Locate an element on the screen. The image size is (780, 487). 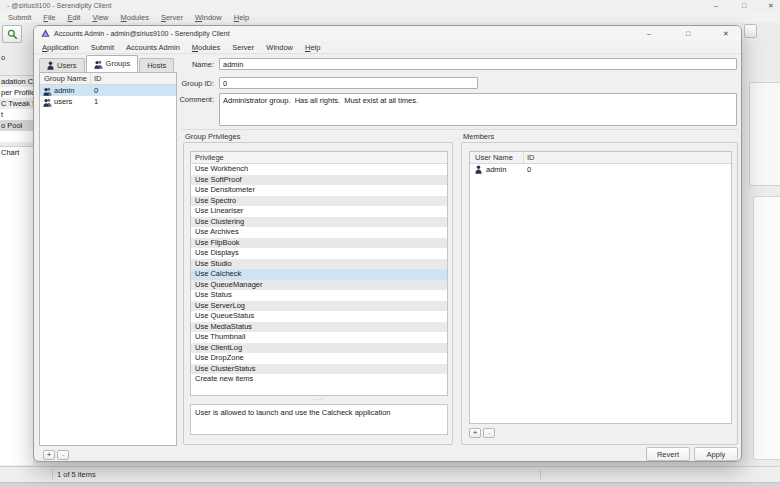
dialog-titlebar: Accounts Admin - admin@sirius9100 - Sere… is located at coordinates (388, 34).